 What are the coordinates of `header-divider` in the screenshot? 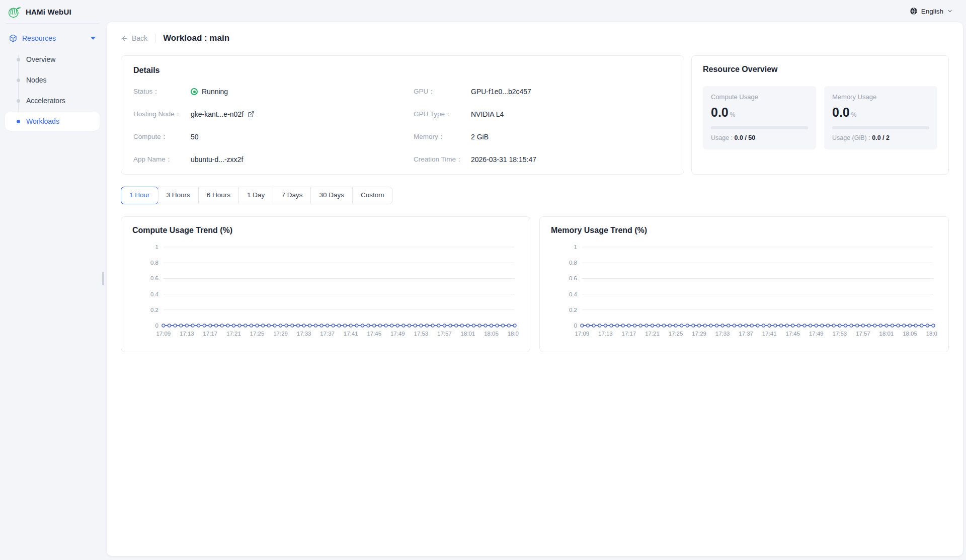 It's located at (155, 38).